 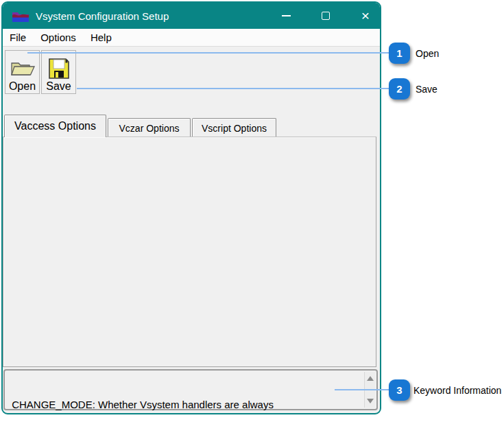 What do you see at coordinates (102, 16) in the screenshot?
I see `window-title: Vsystem Configuration Setup` at bounding box center [102, 16].